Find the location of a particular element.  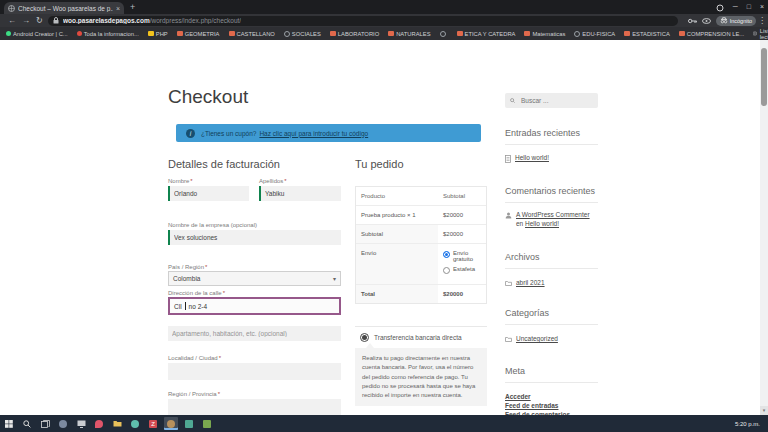

bookmark-item: Toda la informacion... is located at coordinates (108, 34).